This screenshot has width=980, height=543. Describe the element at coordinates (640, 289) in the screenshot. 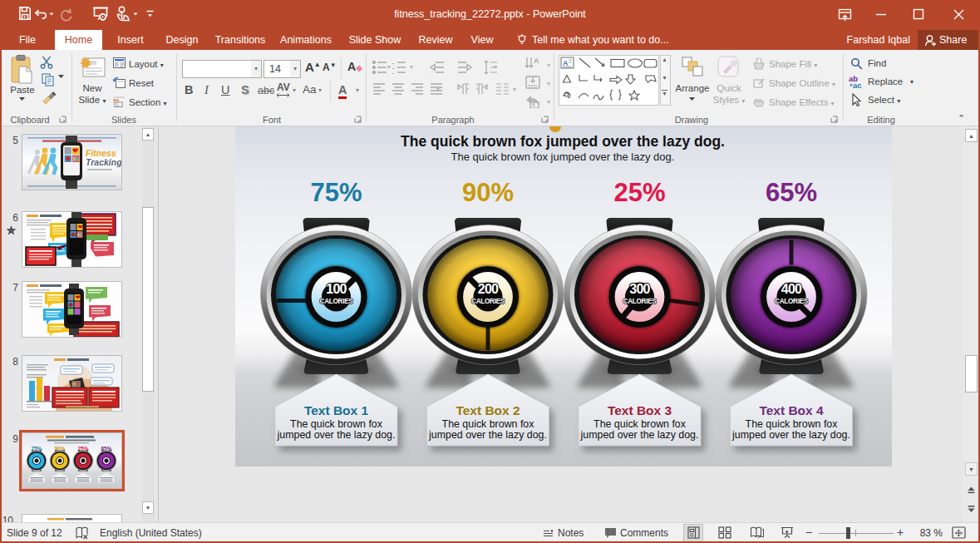

I see `svg-text: 300` at that location.